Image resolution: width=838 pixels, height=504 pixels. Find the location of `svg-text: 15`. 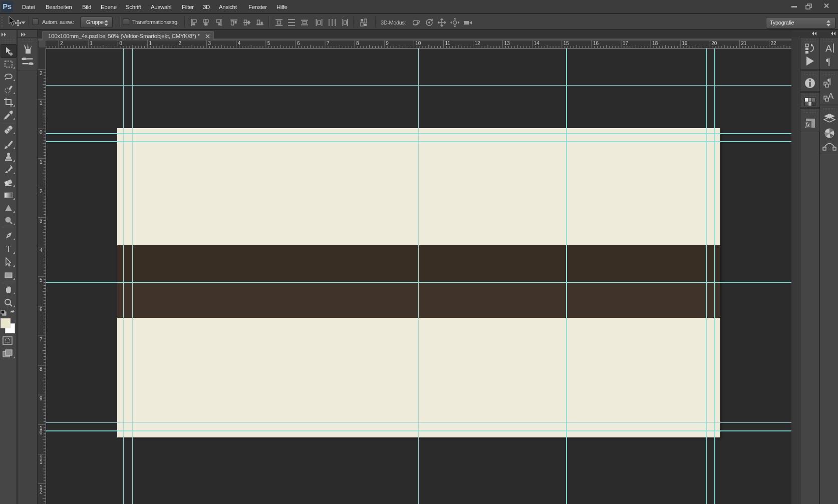

svg-text: 15 is located at coordinates (567, 43).